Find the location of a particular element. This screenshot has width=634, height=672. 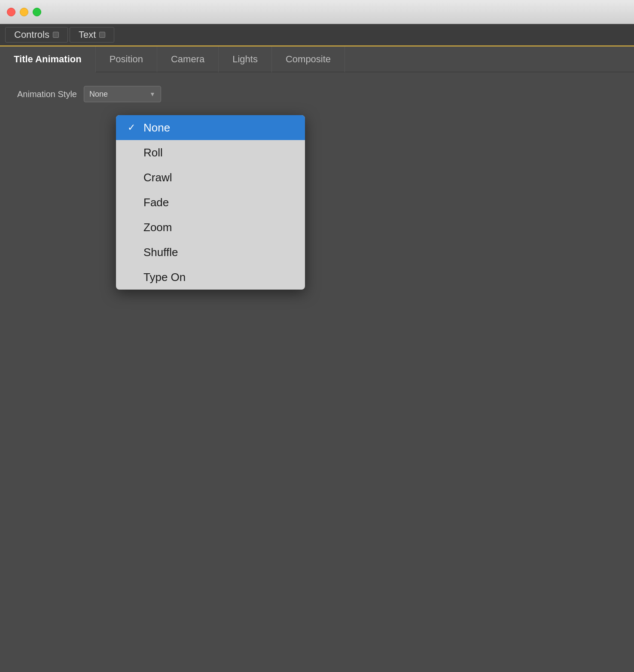

dropdown-option-shuffle: Shuffle is located at coordinates (210, 252).